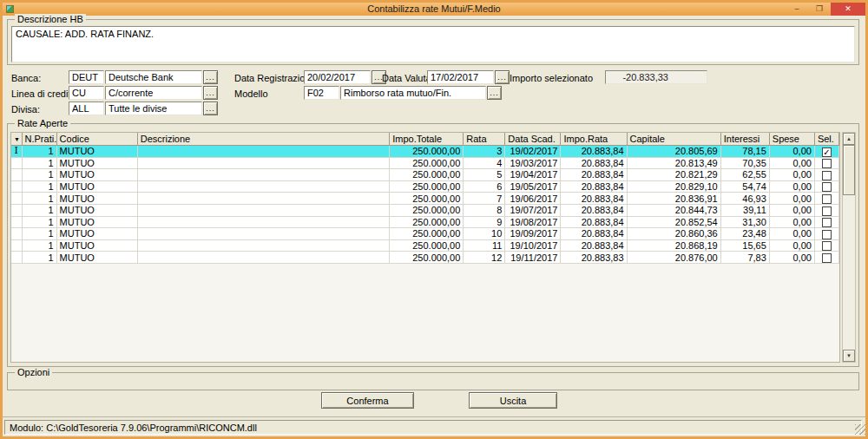 The height and width of the screenshot is (439, 868). I want to click on cell-sel: ✓, so click(826, 152).